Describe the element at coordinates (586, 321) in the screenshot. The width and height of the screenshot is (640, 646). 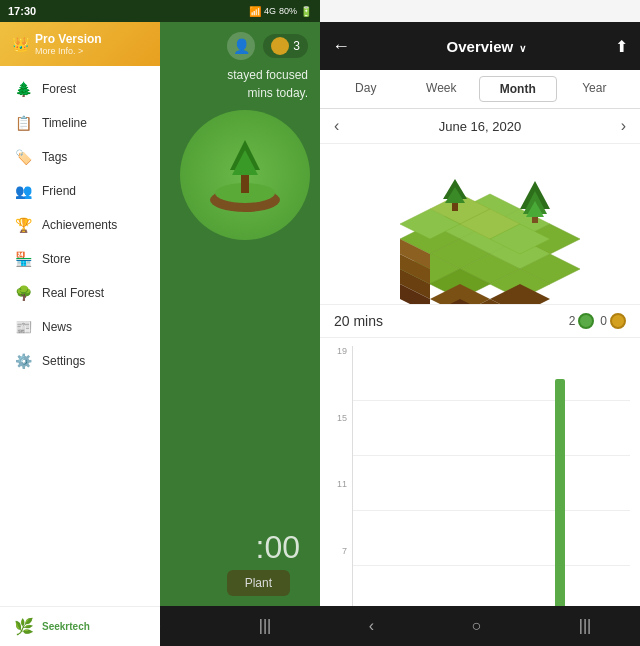
I see `green-tree-icon` at that location.